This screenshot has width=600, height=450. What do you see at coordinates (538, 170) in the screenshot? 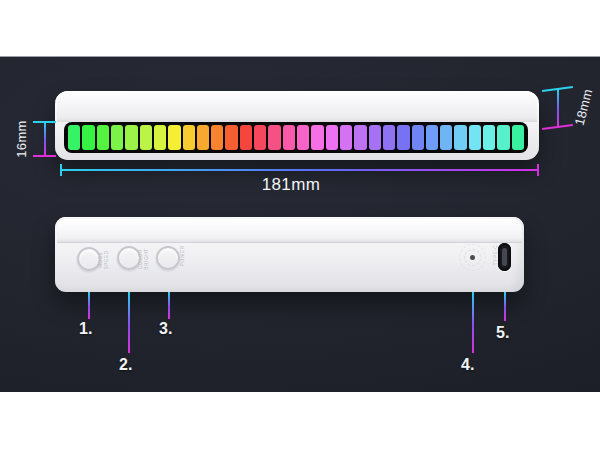
I see `dim-181mm-tick-right` at bounding box center [538, 170].